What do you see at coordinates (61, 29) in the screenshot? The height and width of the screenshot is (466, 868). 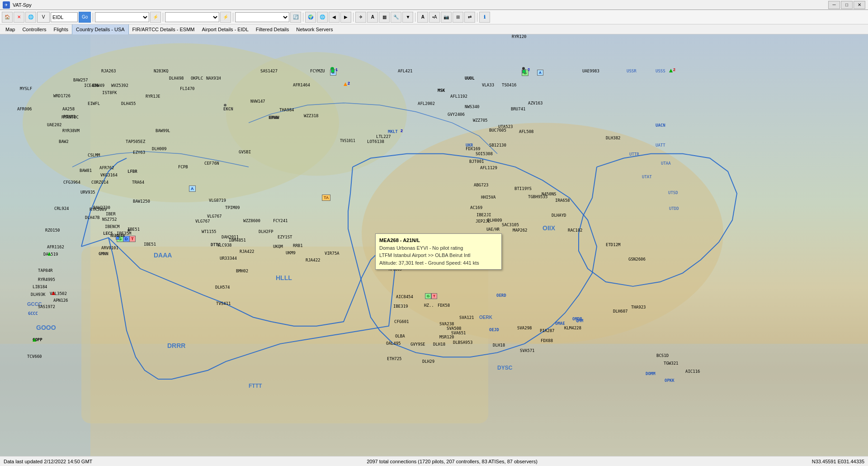 I see `menu-flights: Flights` at bounding box center [61, 29].